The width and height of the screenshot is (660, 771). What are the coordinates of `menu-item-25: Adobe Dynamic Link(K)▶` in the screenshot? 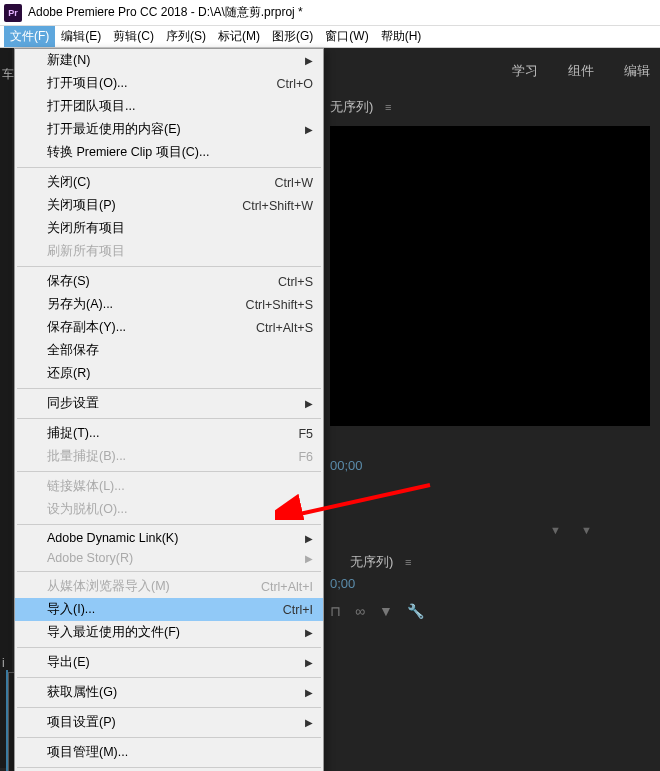 It's located at (169, 538).